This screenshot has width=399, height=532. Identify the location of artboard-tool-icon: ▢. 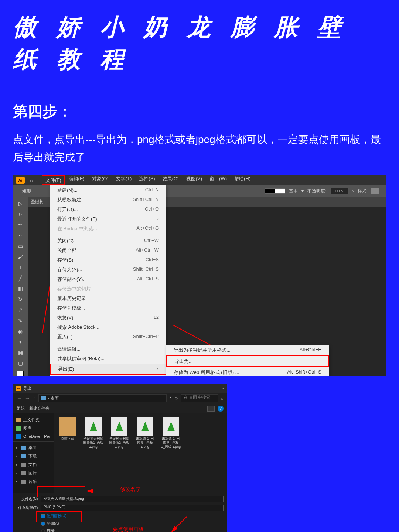
(20, 364).